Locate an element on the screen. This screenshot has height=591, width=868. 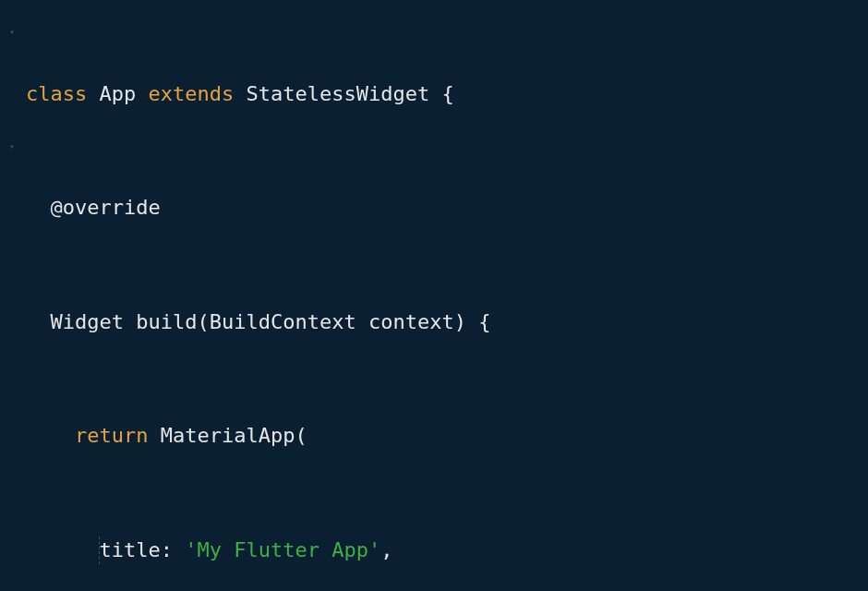
editor-gutter: ▾ ▾ is located at coordinates (13, 307).